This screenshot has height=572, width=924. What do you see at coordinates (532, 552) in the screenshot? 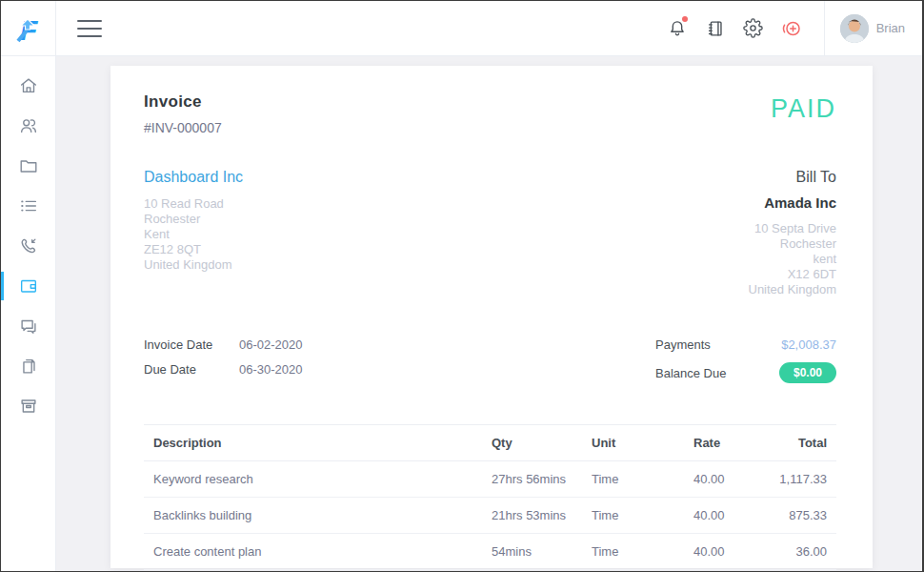
I see `cell-qty: 54mins` at bounding box center [532, 552].